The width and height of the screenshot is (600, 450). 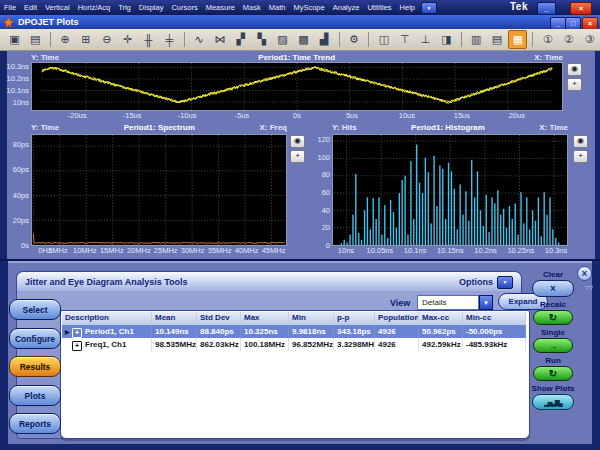 What do you see at coordinates (297, 57) in the screenshot?
I see `time-trend-plot-header: Y: TimePeriod1: Time TrendX: Time` at bounding box center [297, 57].